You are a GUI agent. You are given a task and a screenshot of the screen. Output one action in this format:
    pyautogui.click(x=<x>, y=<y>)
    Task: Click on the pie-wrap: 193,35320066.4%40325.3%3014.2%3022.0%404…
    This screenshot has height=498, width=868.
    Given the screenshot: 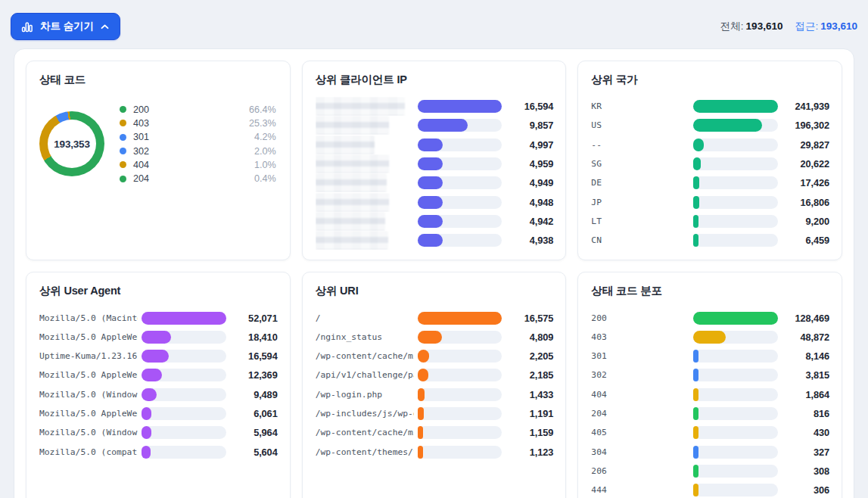 What is the action you would take?
    pyautogui.click(x=159, y=141)
    